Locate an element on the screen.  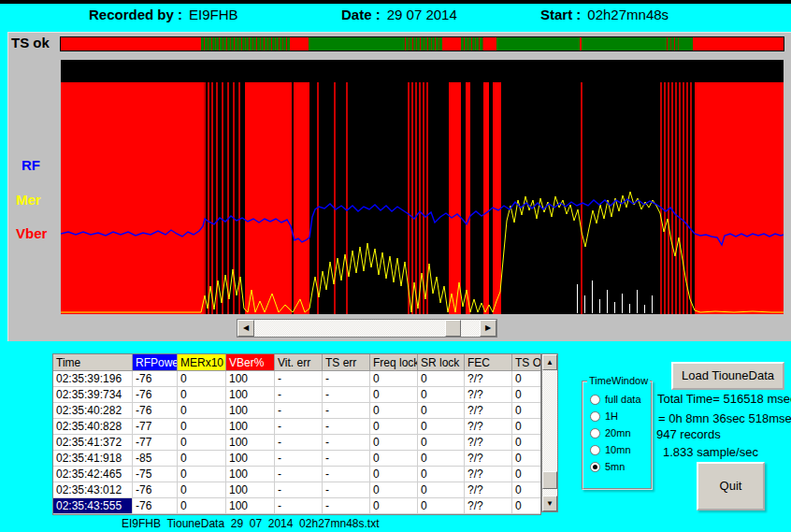
cell-time: 02:35:42:465 is located at coordinates (93, 475).